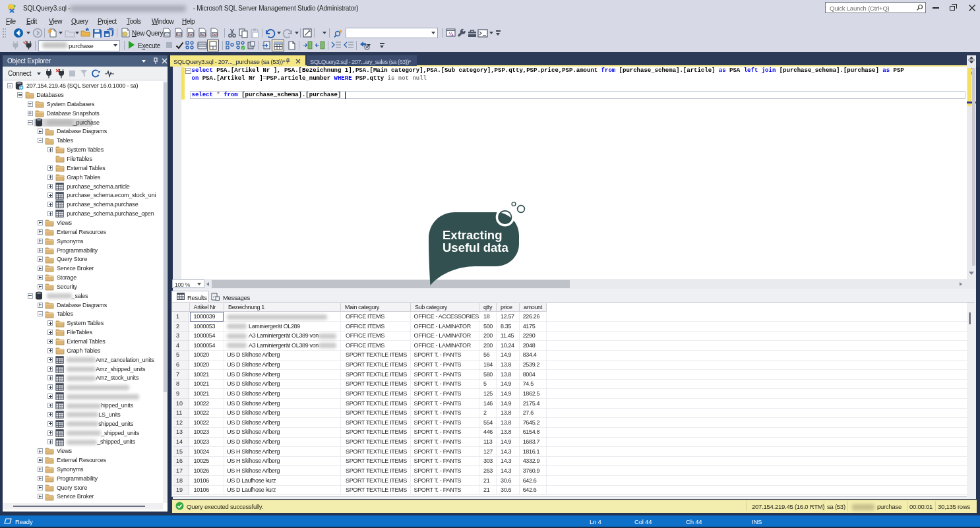 The image size is (980, 528). What do you see at coordinates (203, 34) in the screenshot?
I see `svg-text: XMLA` at bounding box center [203, 34].